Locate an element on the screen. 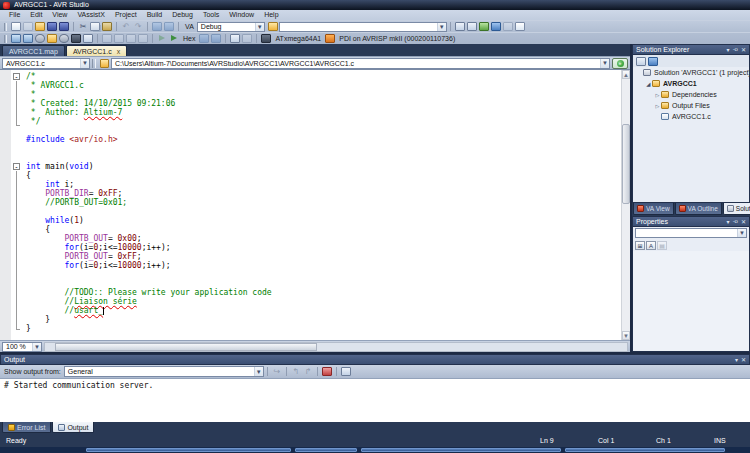 Image resolution: width=750 pixels, height=453 pixels. editor-horizontal-scrollbar is located at coordinates (336, 347).